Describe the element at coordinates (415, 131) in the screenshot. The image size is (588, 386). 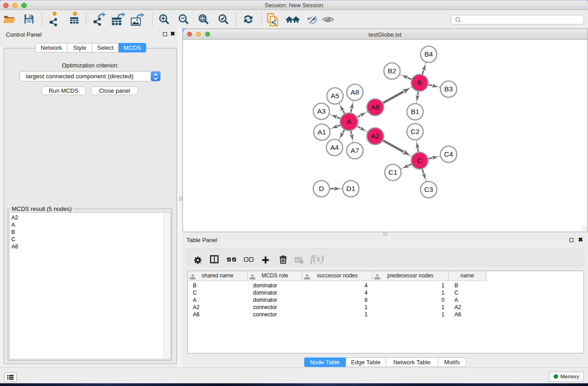
I see `svg-text: C2` at that location.